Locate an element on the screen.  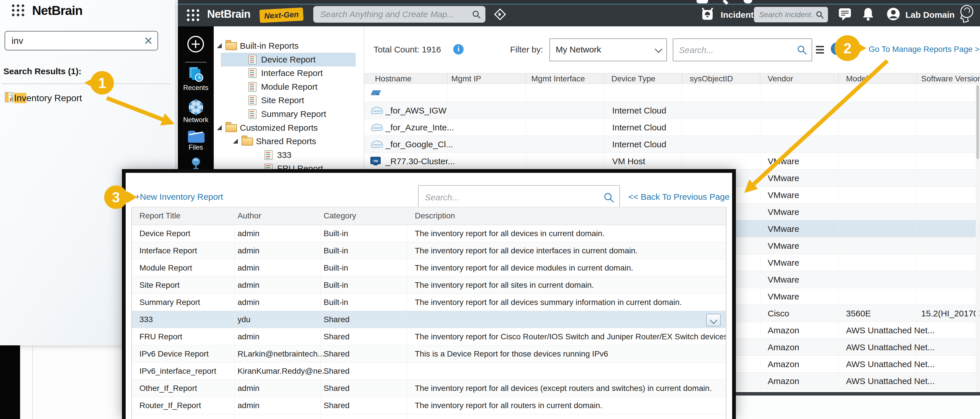
cell-title: IPv6_interface_report is located at coordinates (178, 371).